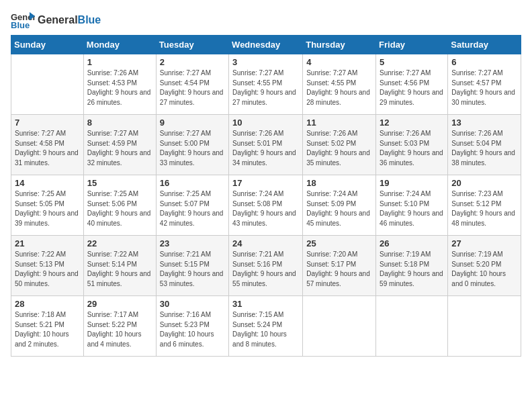 The image size is (532, 411). I want to click on day-info: Sunrise: 7:25 AMSunset: 5:07 PMDaylight:…, so click(192, 209).